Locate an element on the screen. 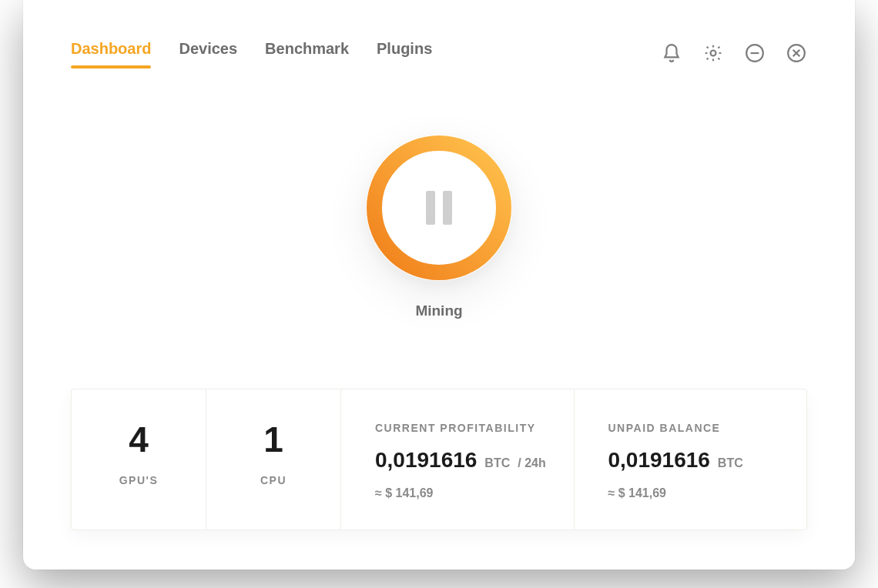 This screenshot has height=588, width=878. profitability-value-line: 0,0191616 BTC / 24h is located at coordinates (474, 460).